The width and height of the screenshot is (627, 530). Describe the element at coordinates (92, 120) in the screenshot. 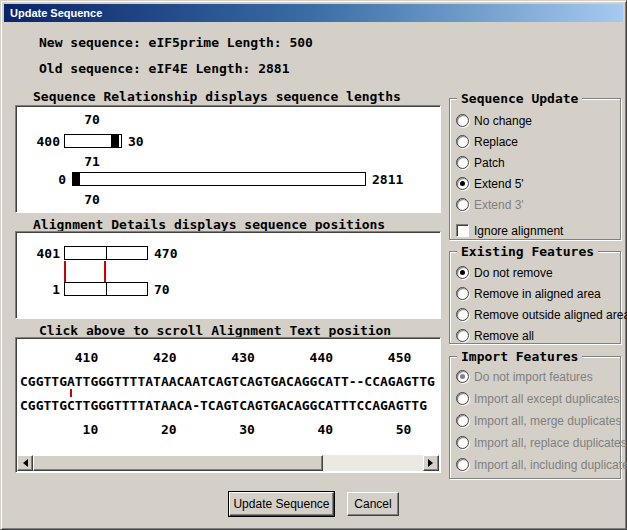

I see `aligned-length-top-label: 70` at that location.